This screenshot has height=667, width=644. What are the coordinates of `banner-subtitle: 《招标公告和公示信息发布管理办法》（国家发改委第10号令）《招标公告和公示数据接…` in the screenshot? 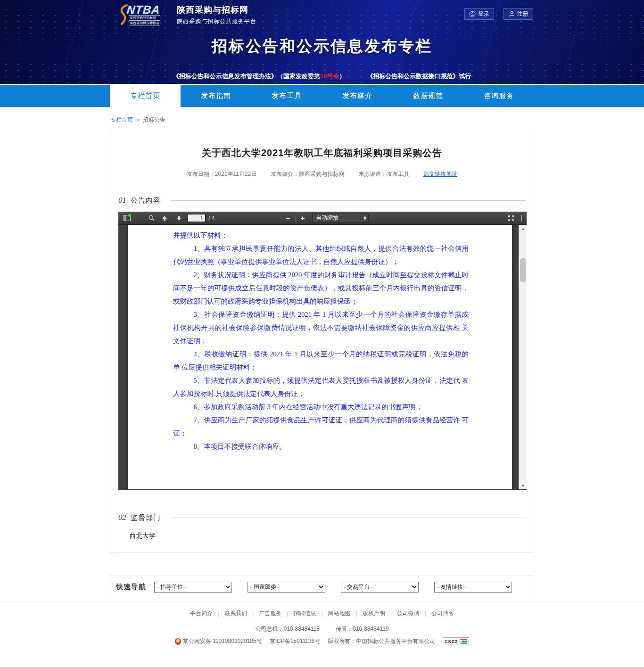 It's located at (322, 76).